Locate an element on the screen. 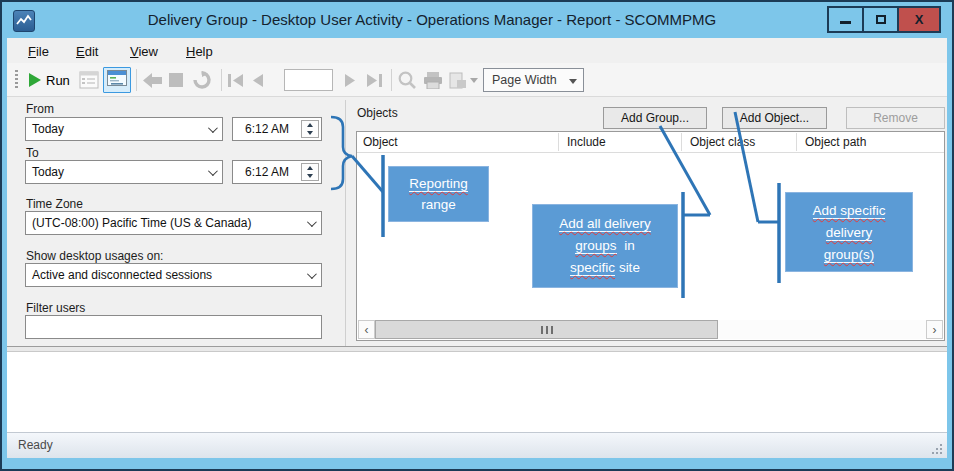 Image resolution: width=954 pixels, height=471 pixels. first-page-button is located at coordinates (236, 80).